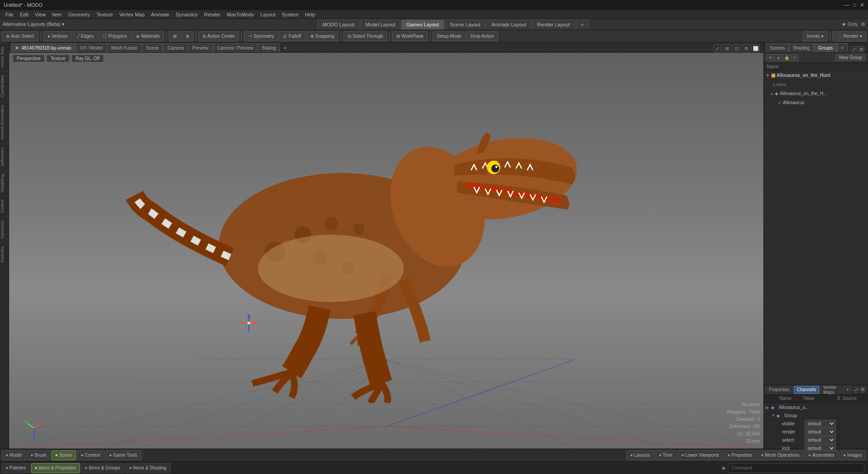 The width and height of the screenshot is (868, 474). Describe the element at coordinates (176, 48) in the screenshot. I see `vp-tab-camera: Camera` at that location.